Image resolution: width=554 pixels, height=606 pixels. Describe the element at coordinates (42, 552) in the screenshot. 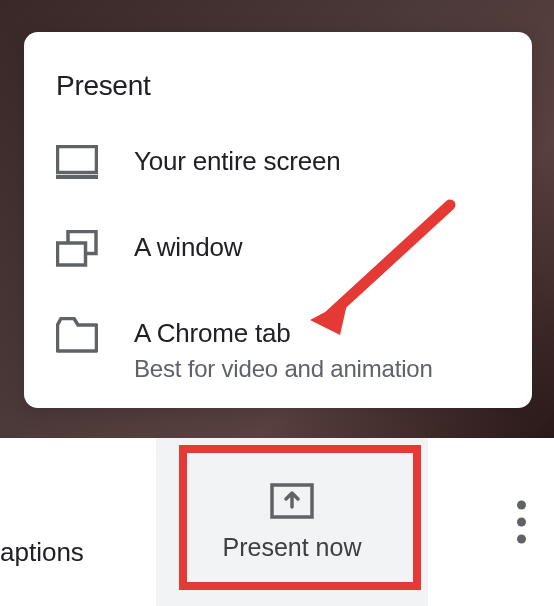

I see `captions-button-partial: aptions` at that location.